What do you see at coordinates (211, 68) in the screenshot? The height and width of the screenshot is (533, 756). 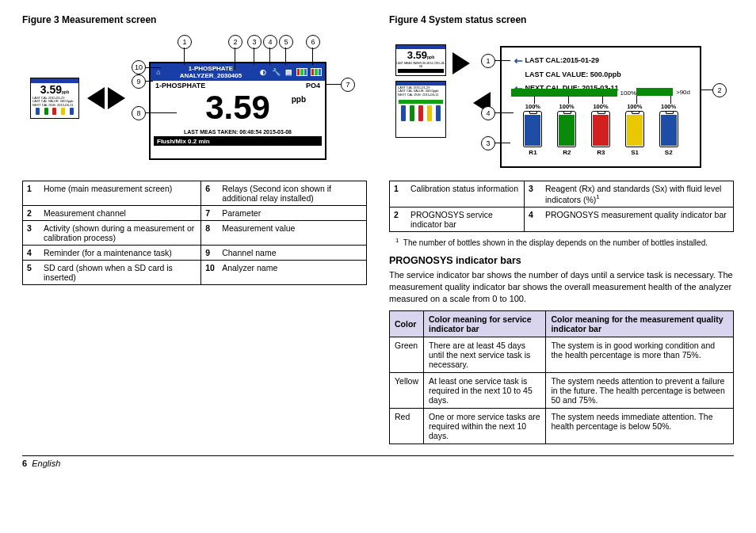 I see `channel-title: 1-PHOSPHATE` at bounding box center [211, 68].